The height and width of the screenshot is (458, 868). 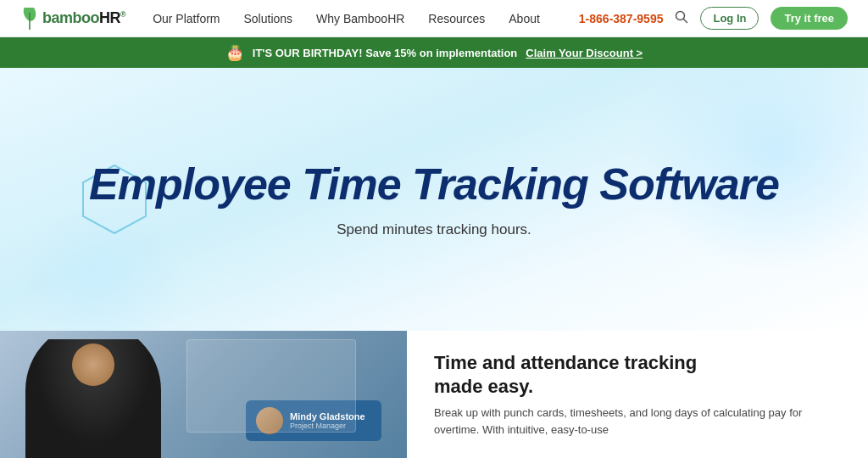 What do you see at coordinates (682, 17) in the screenshot?
I see `search-icon` at bounding box center [682, 17].